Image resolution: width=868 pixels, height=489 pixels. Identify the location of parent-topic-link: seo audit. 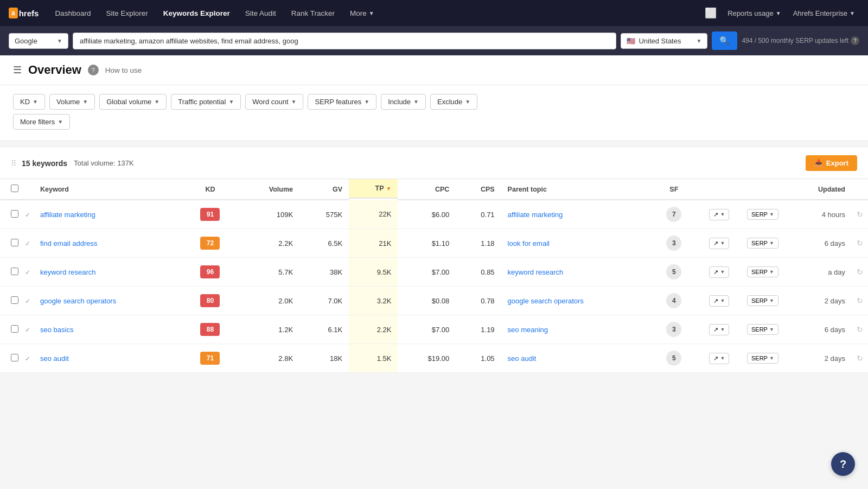
(522, 358).